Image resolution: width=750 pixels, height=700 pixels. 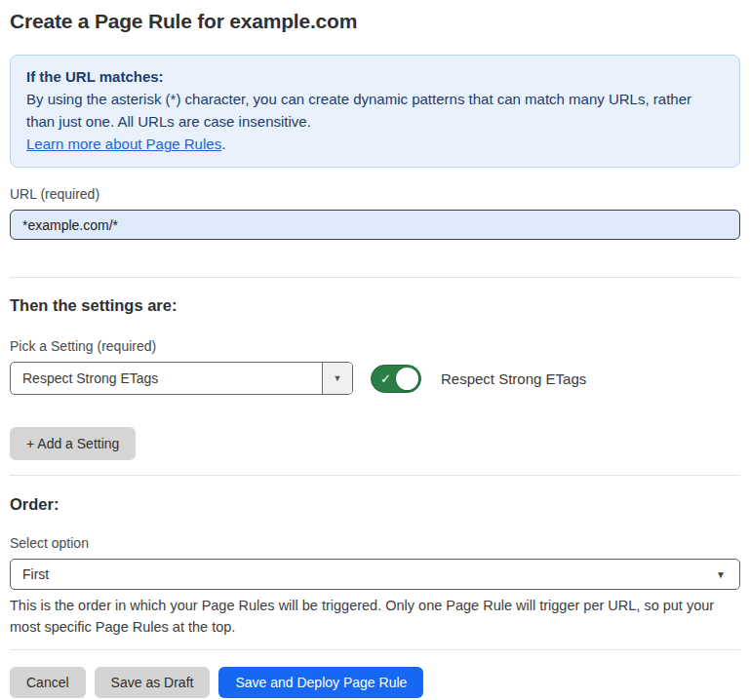 I want to click on add-setting-button: + Add a Setting, so click(x=72, y=444).